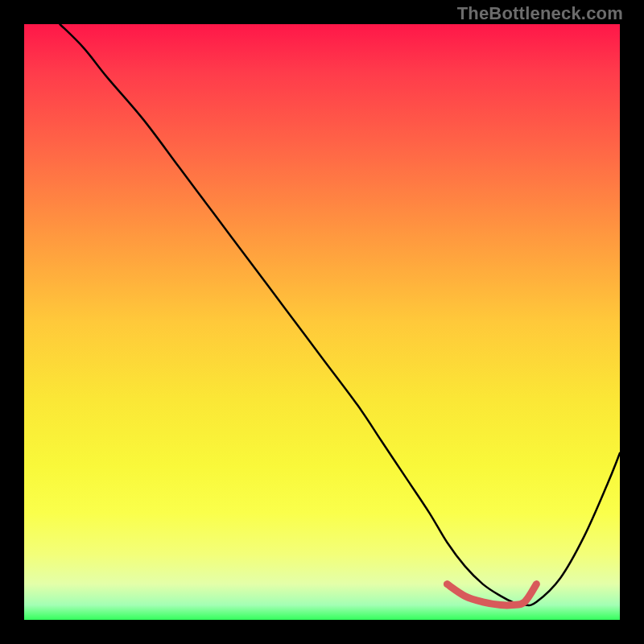 Image resolution: width=644 pixels, height=644 pixels. Describe the element at coordinates (491, 595) in the screenshot. I see `optimal-region` at that location.